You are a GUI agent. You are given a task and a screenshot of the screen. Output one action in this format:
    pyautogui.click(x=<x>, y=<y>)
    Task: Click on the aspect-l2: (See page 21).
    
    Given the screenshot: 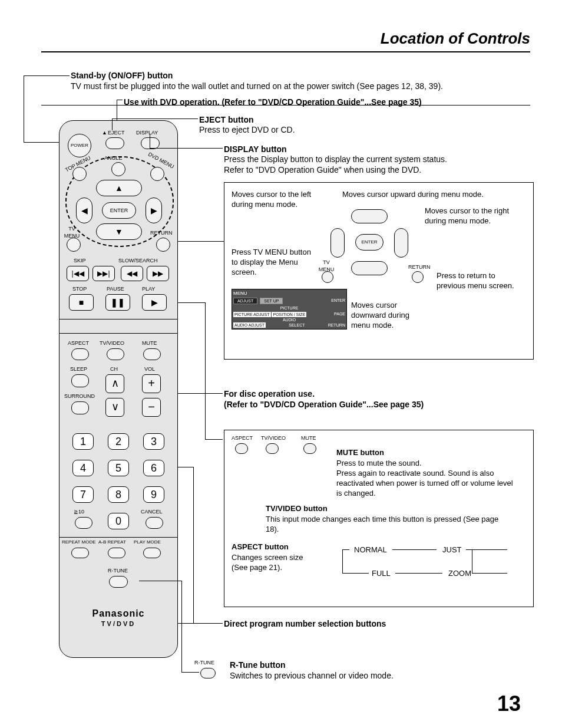 What is the action you would take?
    pyautogui.click(x=279, y=568)
    